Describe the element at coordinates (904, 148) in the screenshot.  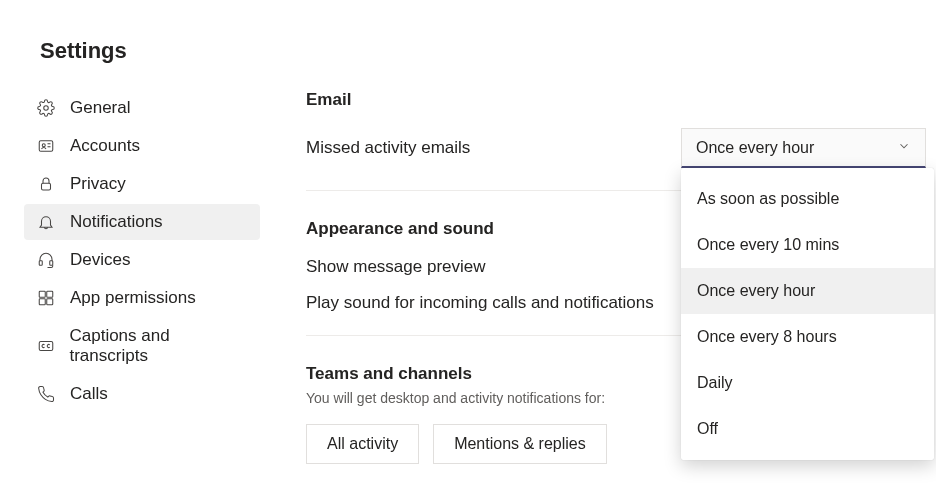
I see `chevron-down-icon` at that location.